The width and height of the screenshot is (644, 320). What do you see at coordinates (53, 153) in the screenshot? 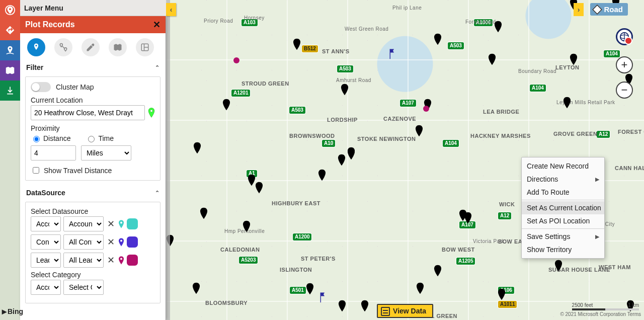
I see `distance-value-input` at bounding box center [53, 153].